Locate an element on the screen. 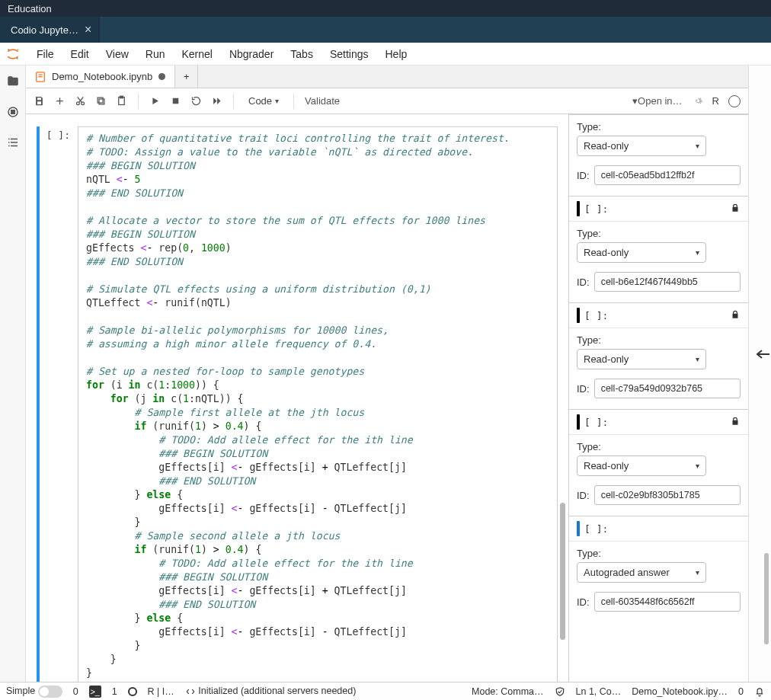 This screenshot has height=700, width=771. close-icon: × is located at coordinates (88, 30).